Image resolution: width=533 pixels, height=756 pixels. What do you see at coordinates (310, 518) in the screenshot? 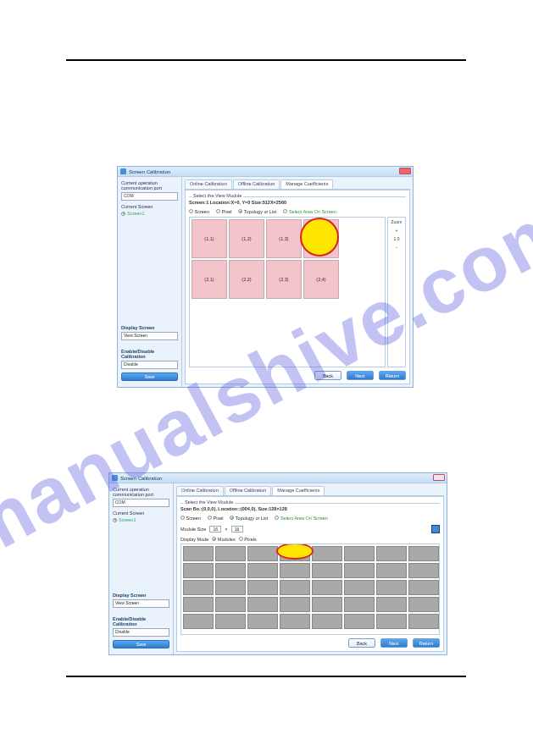
I see `radio-row: Screen Pixel Topology or List Select Are…` at bounding box center [310, 518].